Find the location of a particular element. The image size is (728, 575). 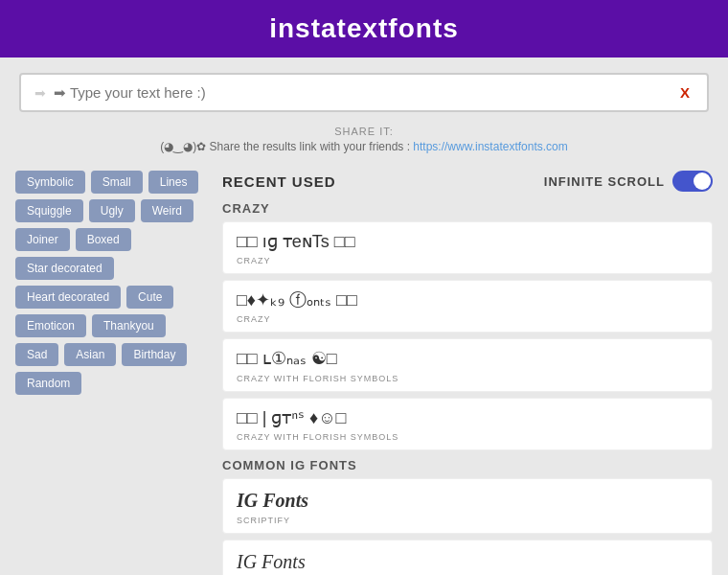

toggle-switch is located at coordinates (693, 181).